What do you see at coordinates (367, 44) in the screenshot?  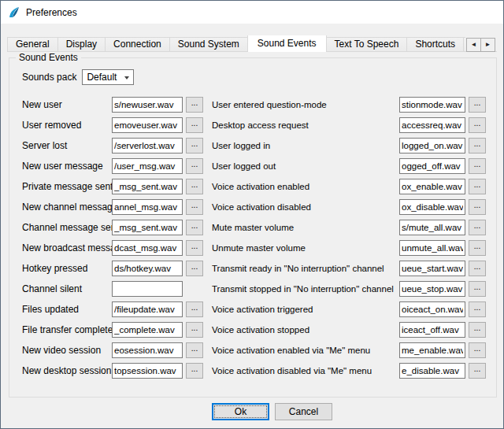 I see `tab-text-to-speech: Text To Speech` at bounding box center [367, 44].